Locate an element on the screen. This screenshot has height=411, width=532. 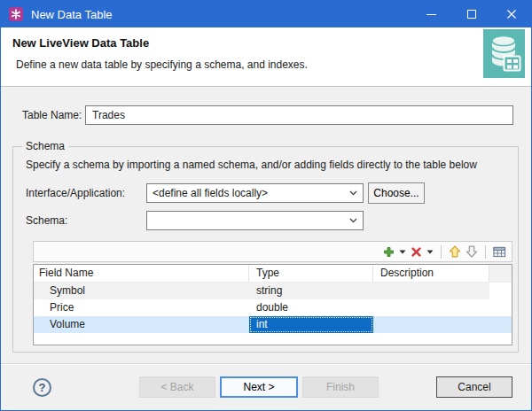
new-data-table-wizard-icon is located at coordinates (16, 14).